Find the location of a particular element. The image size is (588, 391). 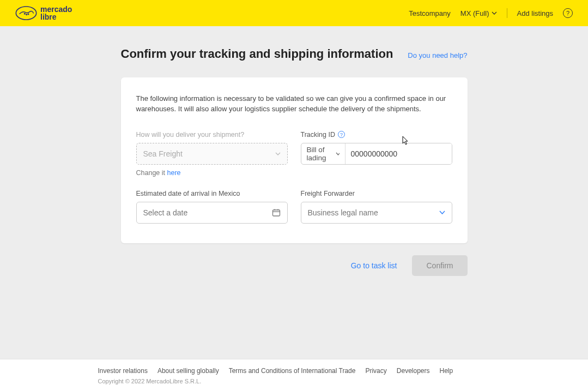

help-icon: ? is located at coordinates (568, 13).